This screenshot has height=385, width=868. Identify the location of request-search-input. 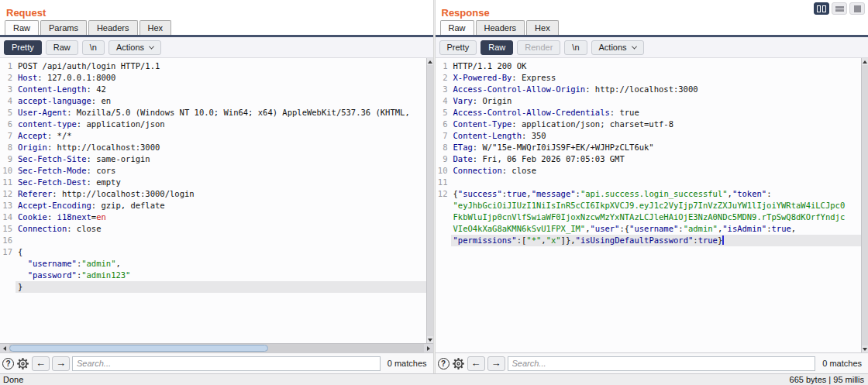
(226, 364).